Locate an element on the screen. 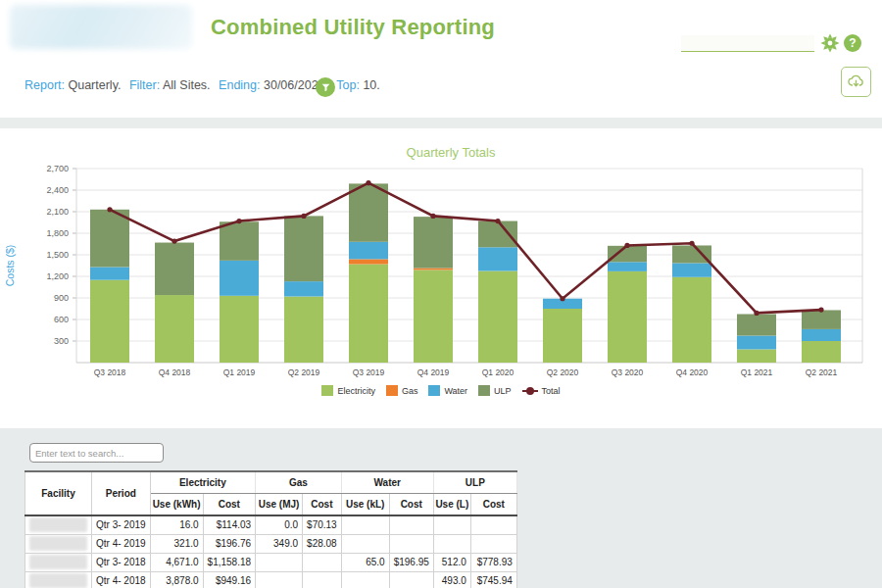  y-tick-label: 1,200 is located at coordinates (57, 276).